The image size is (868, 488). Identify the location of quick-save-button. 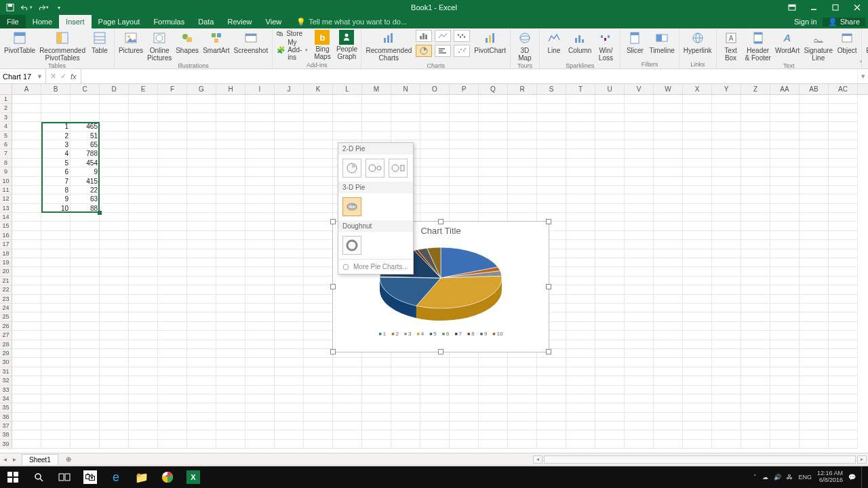
(10, 7).